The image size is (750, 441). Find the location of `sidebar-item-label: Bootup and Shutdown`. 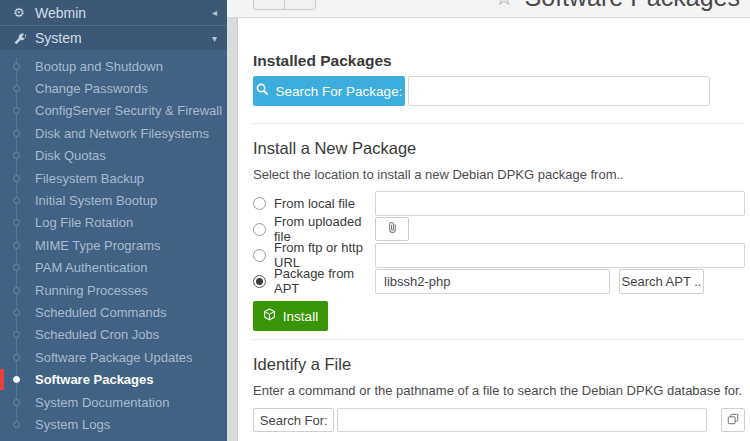

sidebar-item-label: Bootup and Shutdown is located at coordinates (99, 66).